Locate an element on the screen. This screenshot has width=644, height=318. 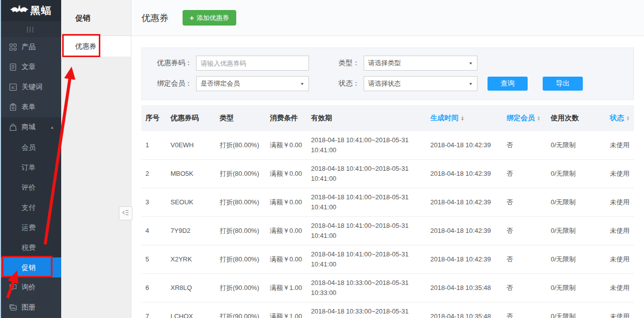
cell-created: 2018-04-18 10:35:48 is located at coordinates (464, 288).